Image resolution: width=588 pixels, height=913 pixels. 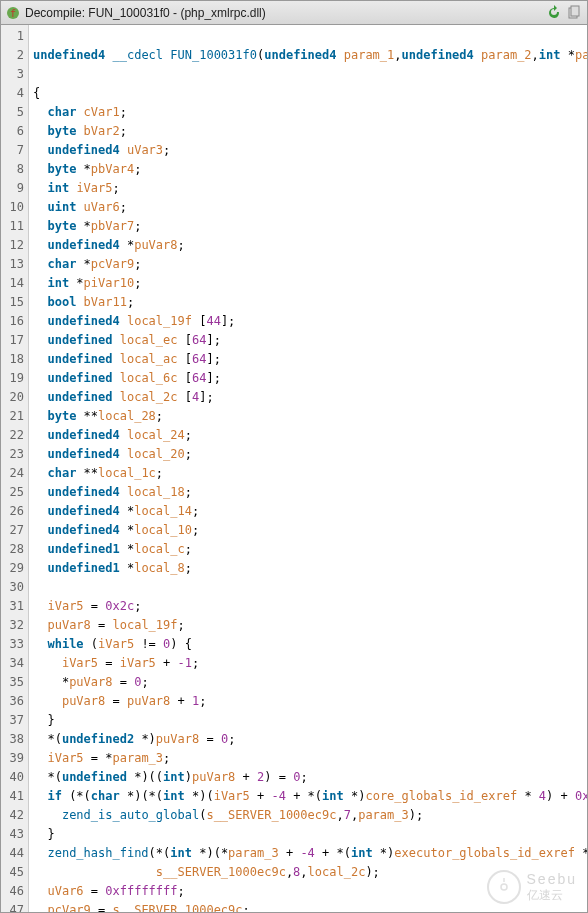 I want to click on code-line: undefined local_2c [4];, so click(x=310, y=398).